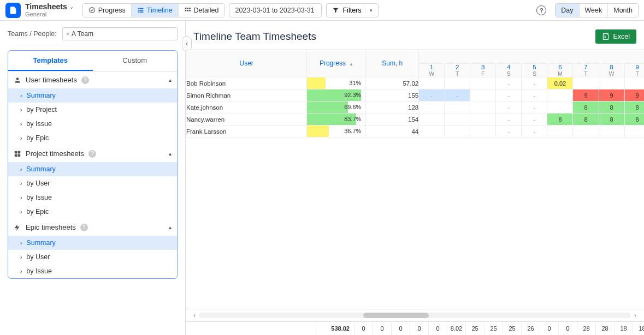 The width and height of the screenshot is (644, 335). I want to click on excel-export-button: Excel, so click(616, 37).